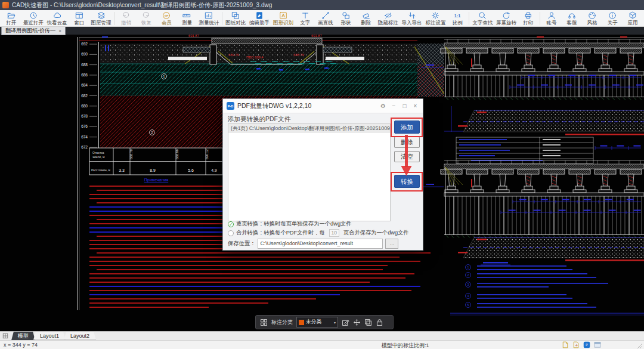  Describe the element at coordinates (259, 119) in the screenshot. I see `add-files-label: 添加要转换的PDF文件` at that location.